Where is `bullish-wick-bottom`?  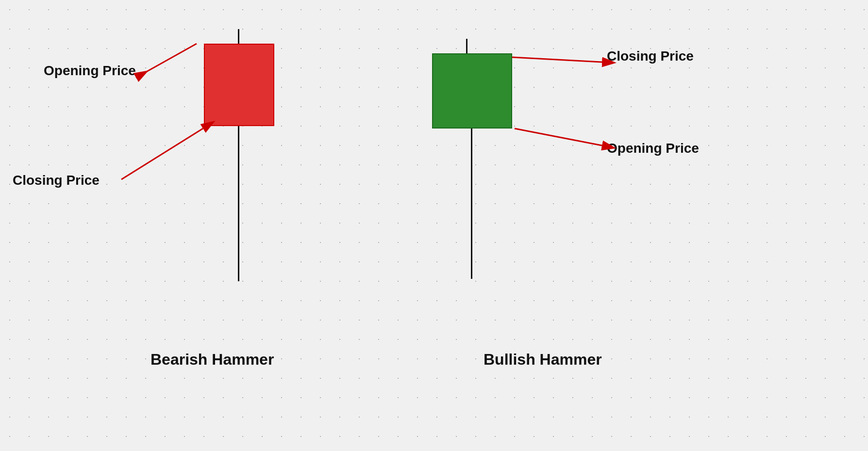 bullish-wick-bottom is located at coordinates (472, 204).